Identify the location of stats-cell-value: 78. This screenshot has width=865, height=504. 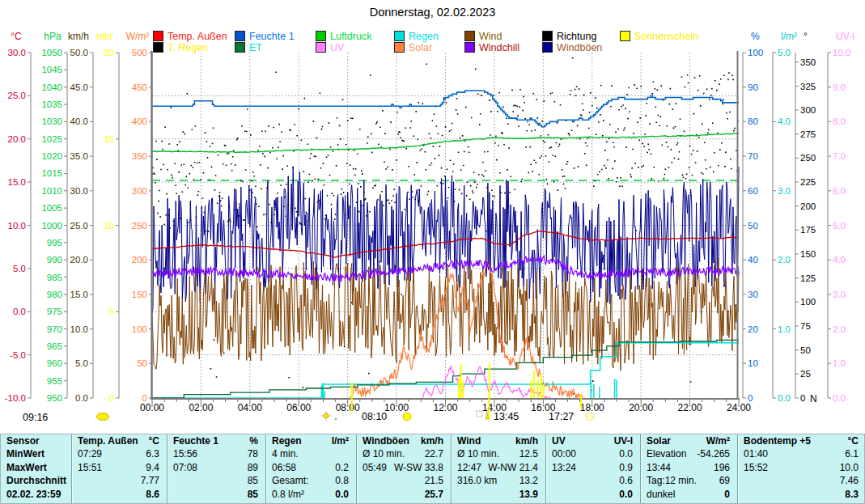
(252, 454).